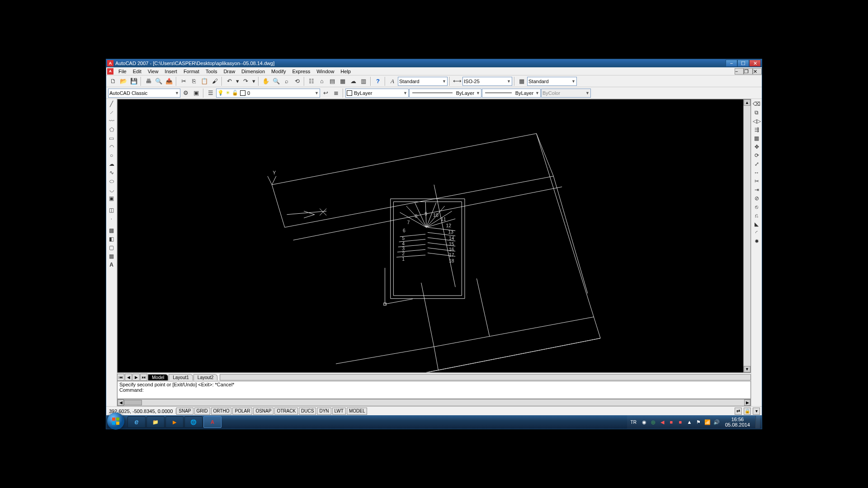  What do you see at coordinates (377, 93) in the screenshot?
I see `color-combo: ByLayer▼` at bounding box center [377, 93].